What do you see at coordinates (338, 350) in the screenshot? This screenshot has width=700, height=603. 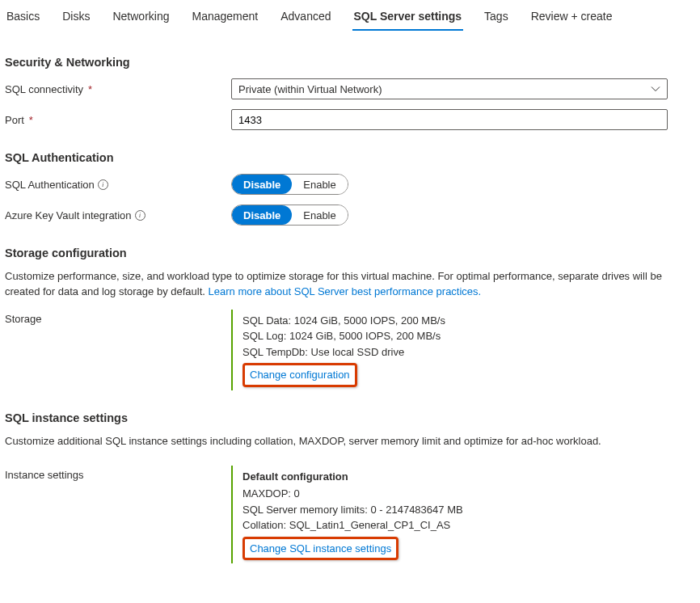 I see `storage-info-block: SQL Data: 1024 GiB, 5000 IOPS, 200 MB/s …` at bounding box center [338, 350].